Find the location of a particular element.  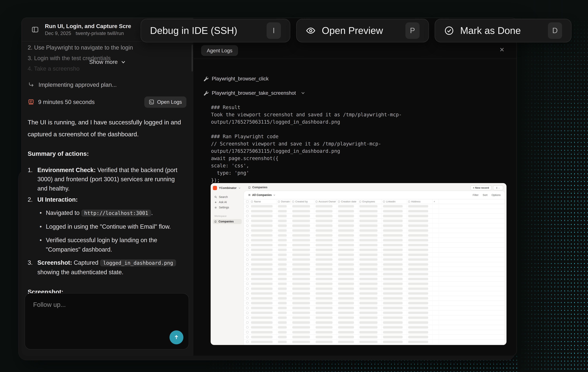

agent-logs-tab: Agent Logs is located at coordinates (220, 50).